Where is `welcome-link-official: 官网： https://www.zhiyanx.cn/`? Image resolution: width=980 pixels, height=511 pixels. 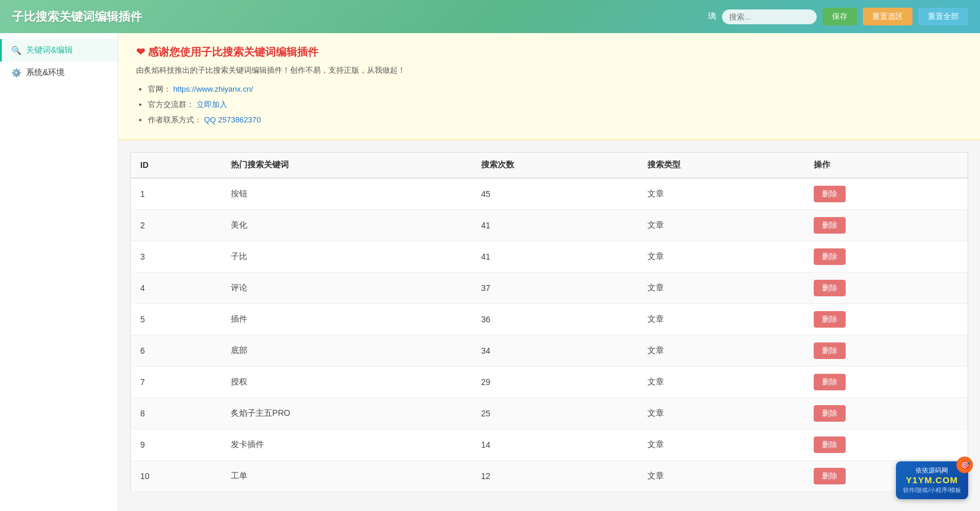
welcome-link-official: 官网： https://www.zhiyanx.cn/ is located at coordinates (555, 89).